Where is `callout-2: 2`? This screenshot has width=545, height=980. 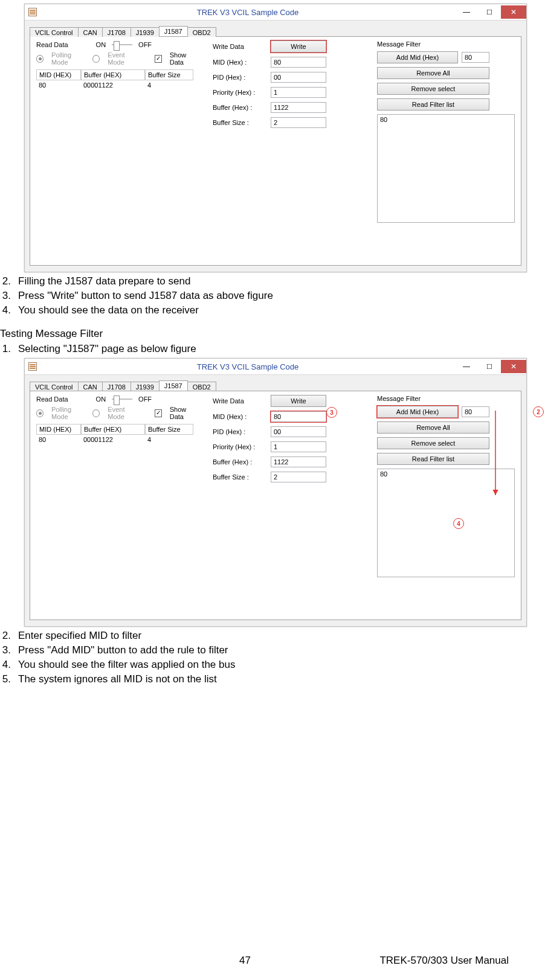 callout-2: 2 is located at coordinates (538, 412).